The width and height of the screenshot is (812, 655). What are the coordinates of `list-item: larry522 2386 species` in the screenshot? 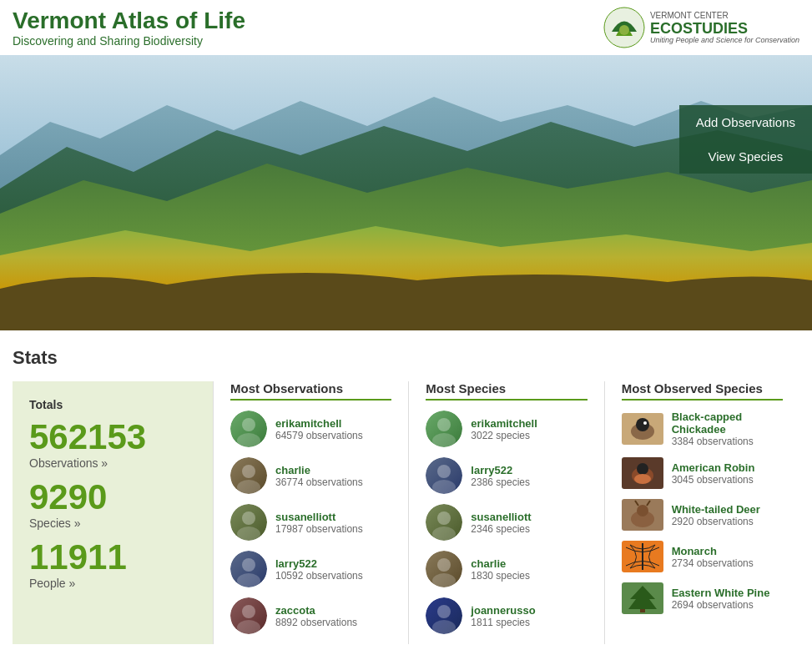 It's located at (506, 476).